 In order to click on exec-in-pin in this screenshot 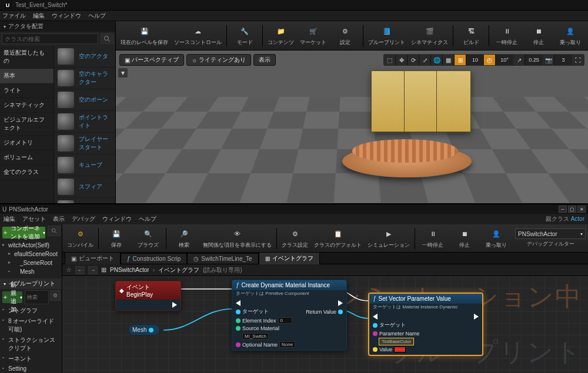, I will do `click(238, 303)`.